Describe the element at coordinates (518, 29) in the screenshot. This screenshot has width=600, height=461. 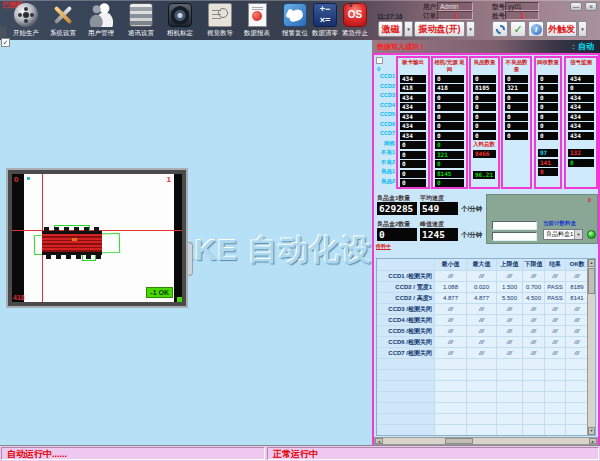
I see `confirm-button: ✓` at that location.